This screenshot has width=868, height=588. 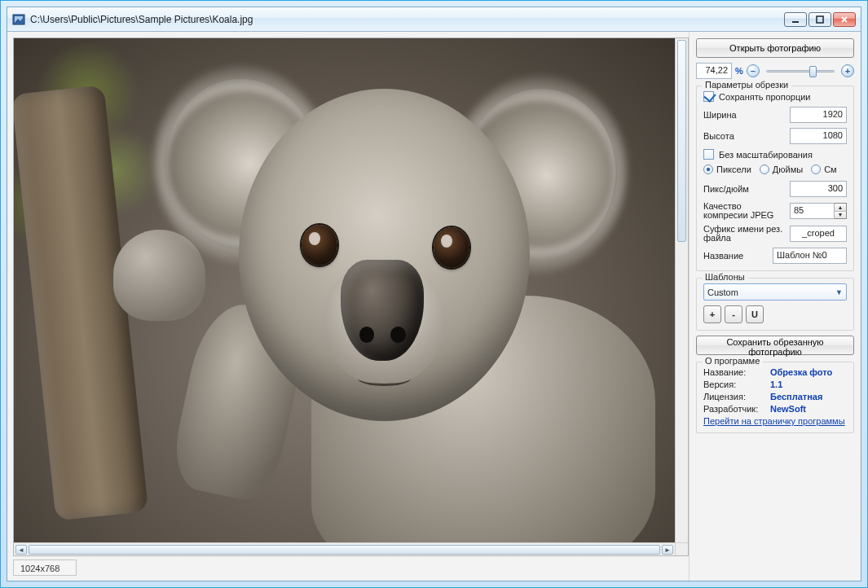 I want to click on unit-inches-radio, so click(x=764, y=169).